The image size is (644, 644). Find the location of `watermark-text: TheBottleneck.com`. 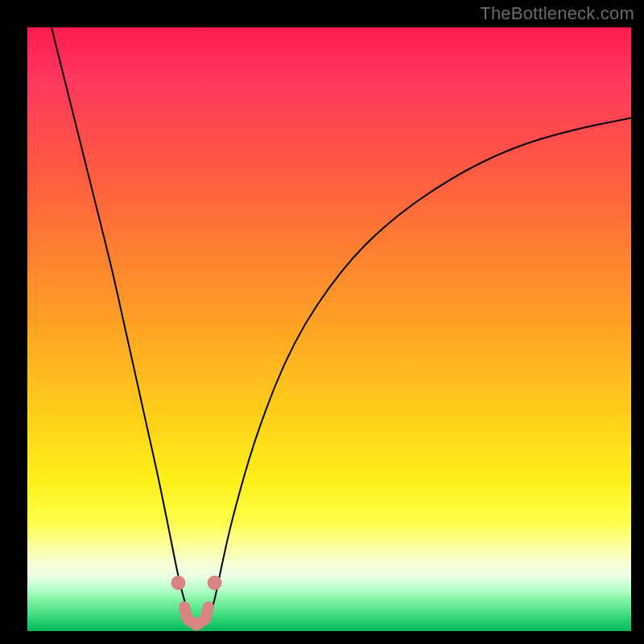

watermark-text: TheBottleneck.com is located at coordinates (557, 14).